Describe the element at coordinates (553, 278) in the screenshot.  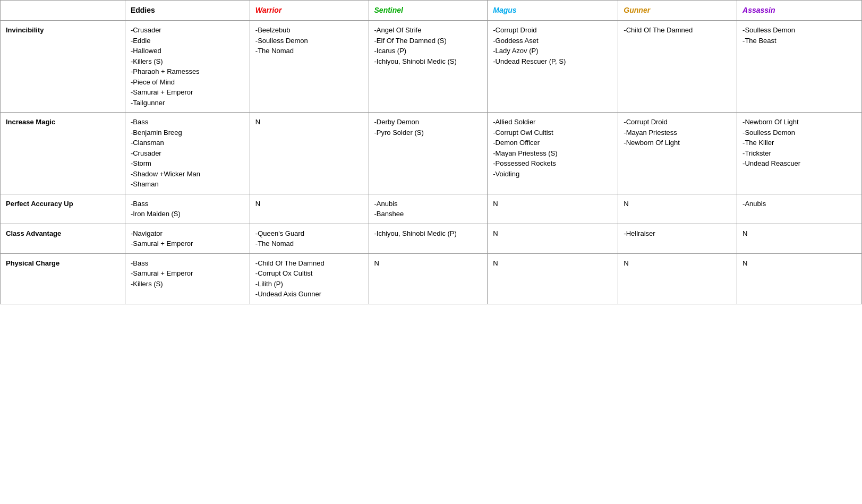
I see `cell-magus-4: N` at that location.